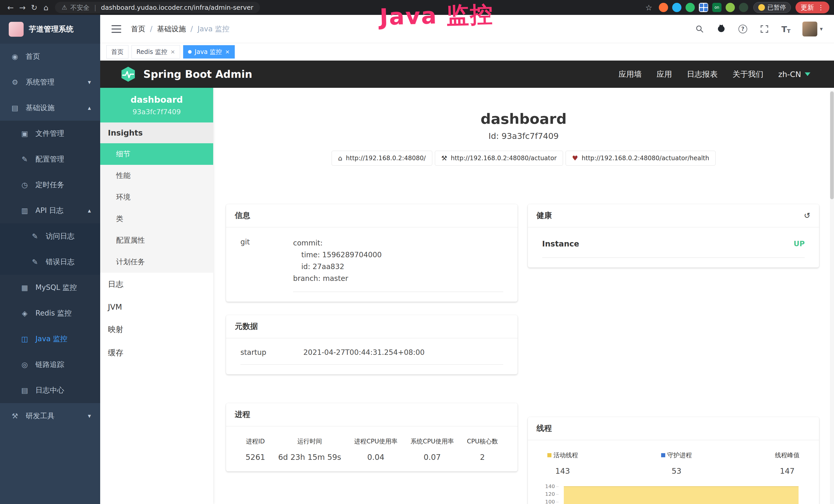  What do you see at coordinates (663, 7) in the screenshot?
I see `extension-fox-icon` at bounding box center [663, 7].